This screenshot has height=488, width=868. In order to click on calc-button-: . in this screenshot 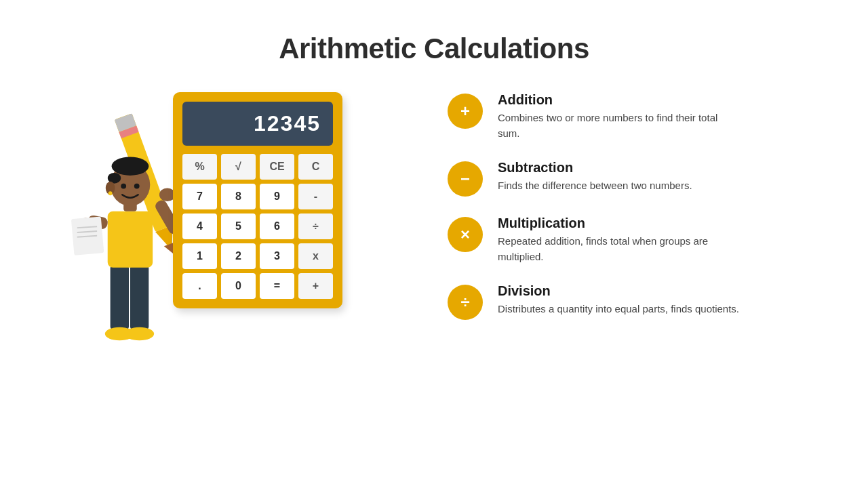, I will do `click(199, 286)`.